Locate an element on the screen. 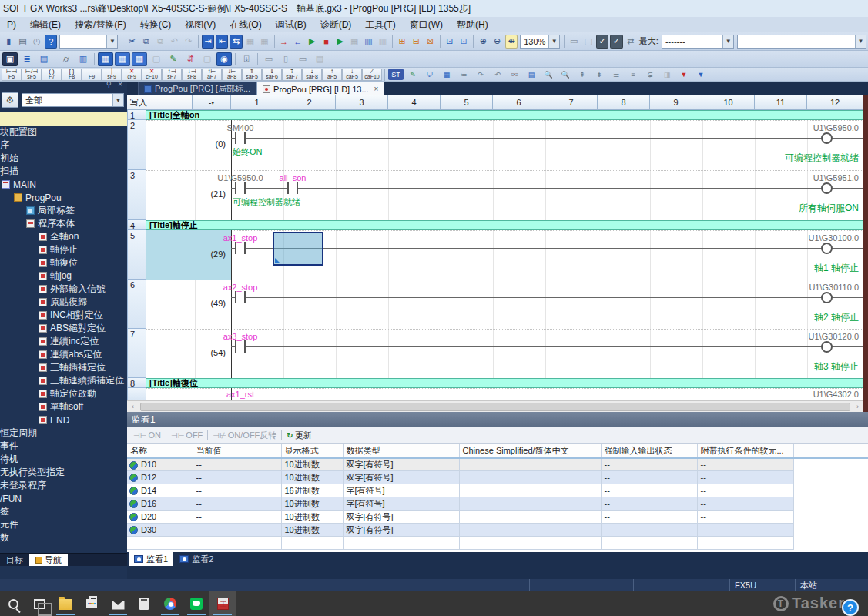  device-batch-icon: ▦ is located at coordinates (139, 59).